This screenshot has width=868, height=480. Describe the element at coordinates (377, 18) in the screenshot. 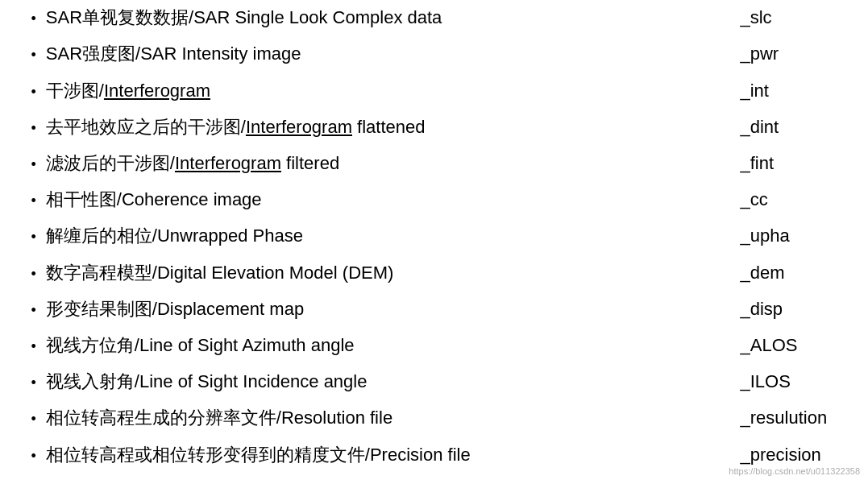

I see `item-label: SAR单视复数数据/SAR Single Look Complex data` at that location.